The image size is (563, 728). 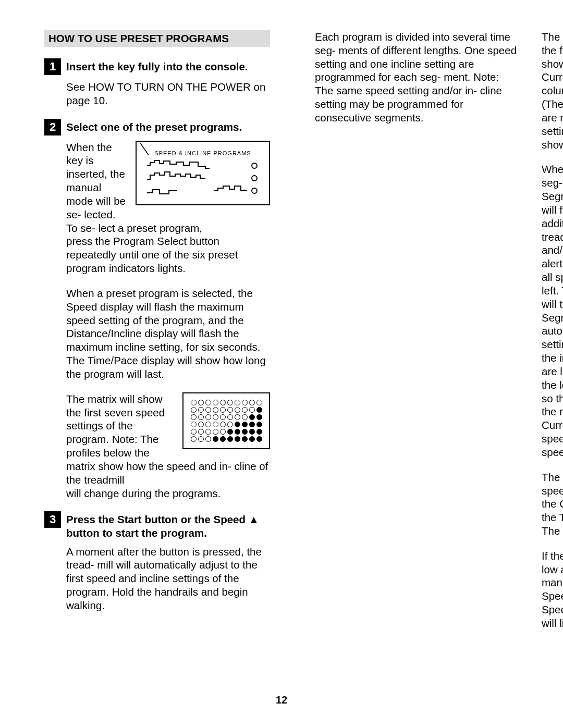 What do you see at coordinates (168, 525) in the screenshot?
I see `step-3-heading: Press the Start button or the Speed ▲ bu…` at bounding box center [168, 525].